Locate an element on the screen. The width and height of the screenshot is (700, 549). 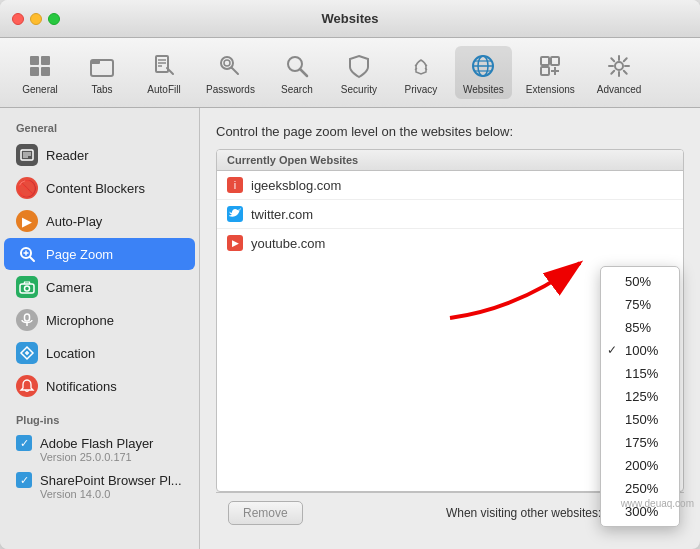
sidebar-item-auto-play: ▶ Auto-Play is located at coordinates (100, 221).